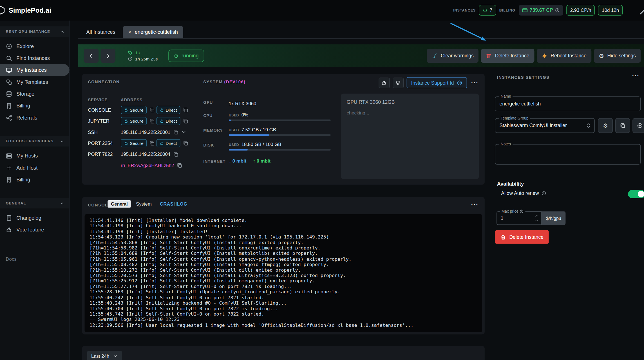  I want to click on billing-label: BILLING, so click(507, 10).